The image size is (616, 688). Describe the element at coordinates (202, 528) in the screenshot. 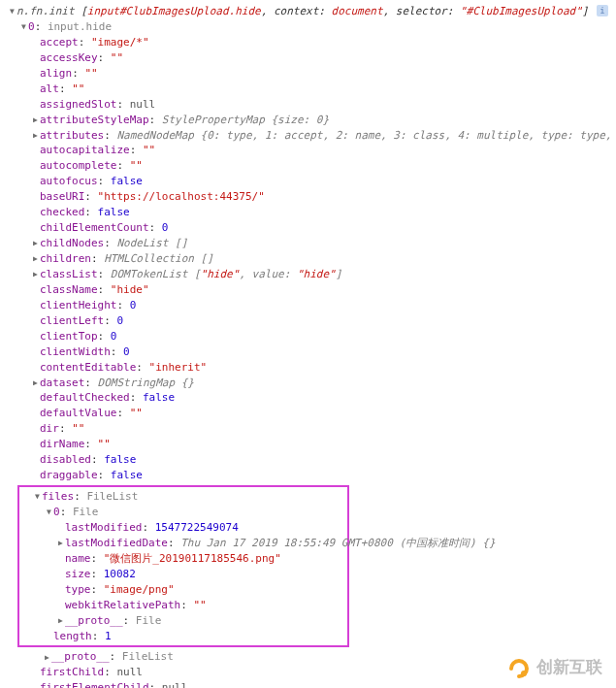

I see `prop-row: lastModified: 1547722549074` at that location.